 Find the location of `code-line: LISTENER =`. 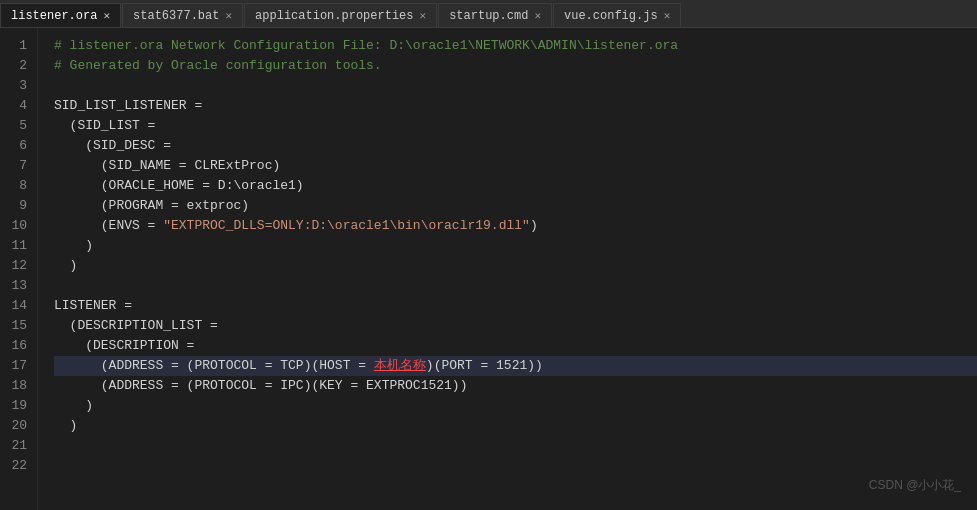

code-line: LISTENER = is located at coordinates (516, 306).